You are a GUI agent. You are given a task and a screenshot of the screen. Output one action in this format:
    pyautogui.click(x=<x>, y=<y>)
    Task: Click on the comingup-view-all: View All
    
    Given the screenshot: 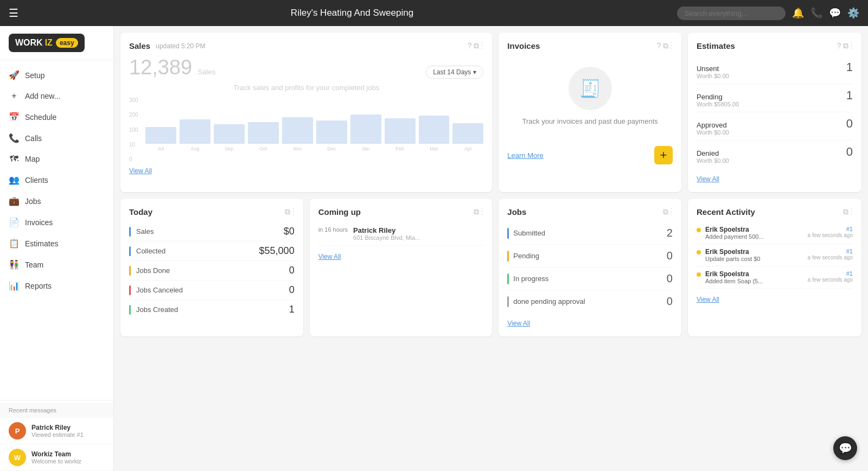 What is the action you would take?
    pyautogui.click(x=330, y=257)
    